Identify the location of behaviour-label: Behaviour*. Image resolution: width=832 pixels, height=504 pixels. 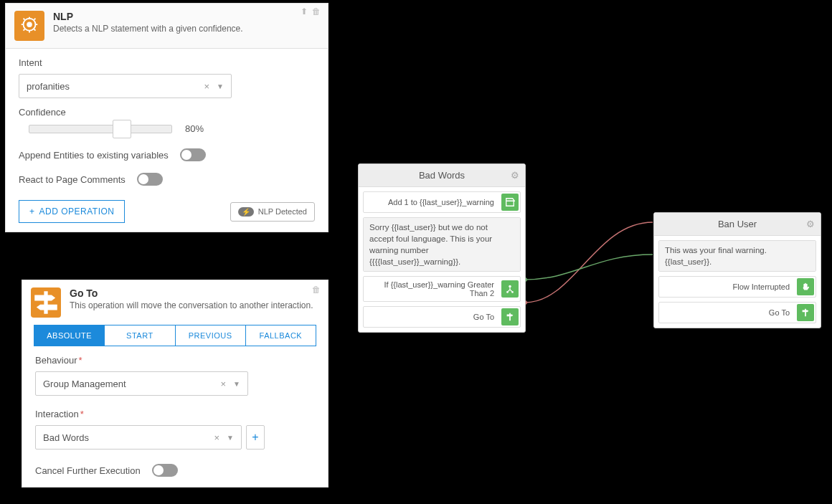
(175, 360).